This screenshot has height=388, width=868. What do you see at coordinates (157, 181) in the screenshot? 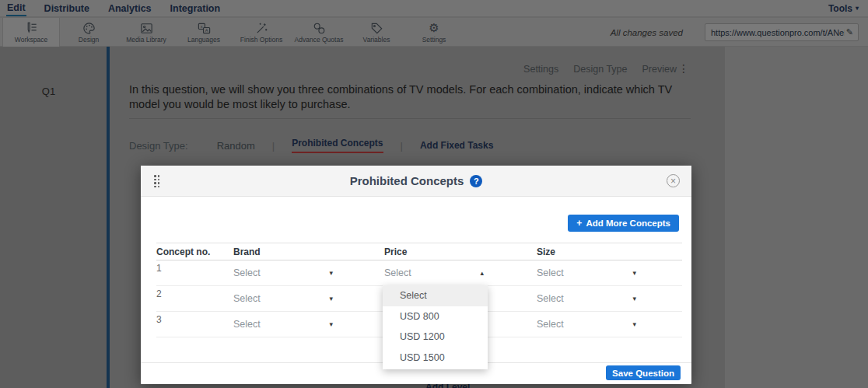
I see `drag-handle-icon` at bounding box center [157, 181].